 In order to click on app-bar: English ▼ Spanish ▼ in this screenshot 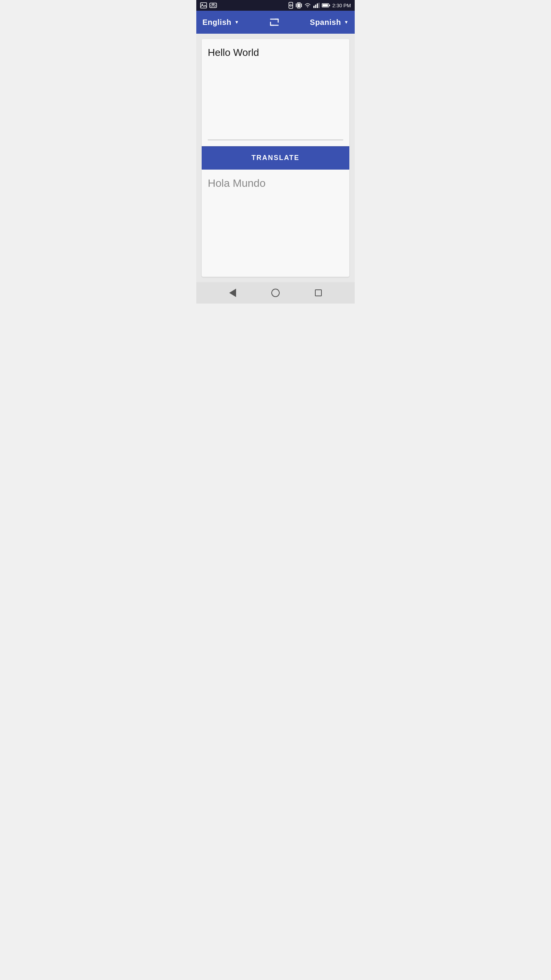, I will do `click(276, 22)`.